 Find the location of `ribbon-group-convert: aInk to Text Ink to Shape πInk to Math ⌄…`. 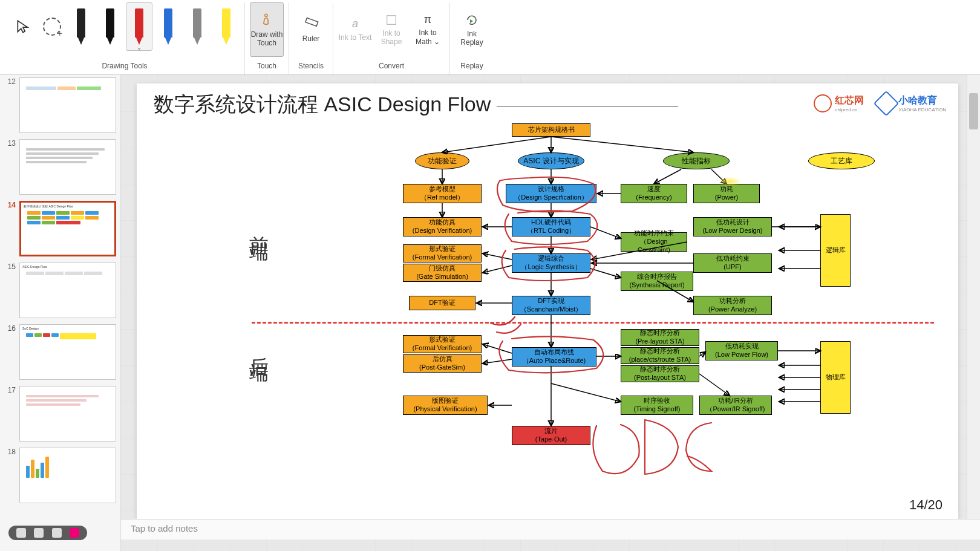

ribbon-group-convert: aInk to Text Ink to Shape πInk to Math ⌄… is located at coordinates (392, 39).